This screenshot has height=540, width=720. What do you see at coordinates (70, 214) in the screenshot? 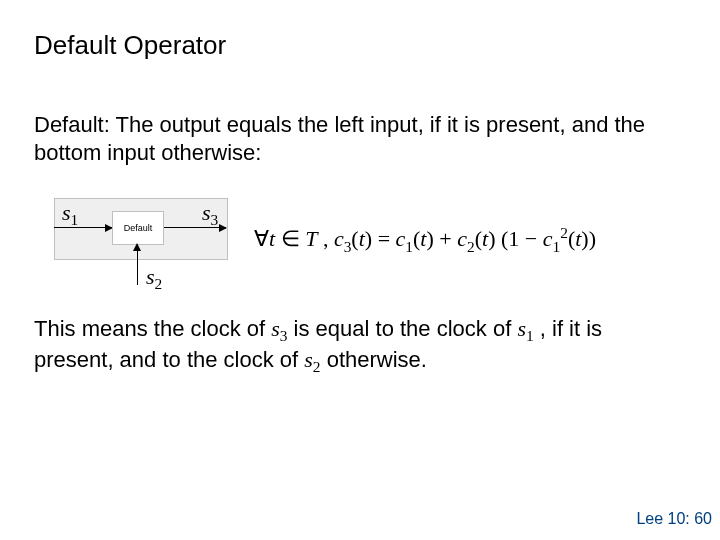
I see `label-s1: s1` at bounding box center [70, 214].